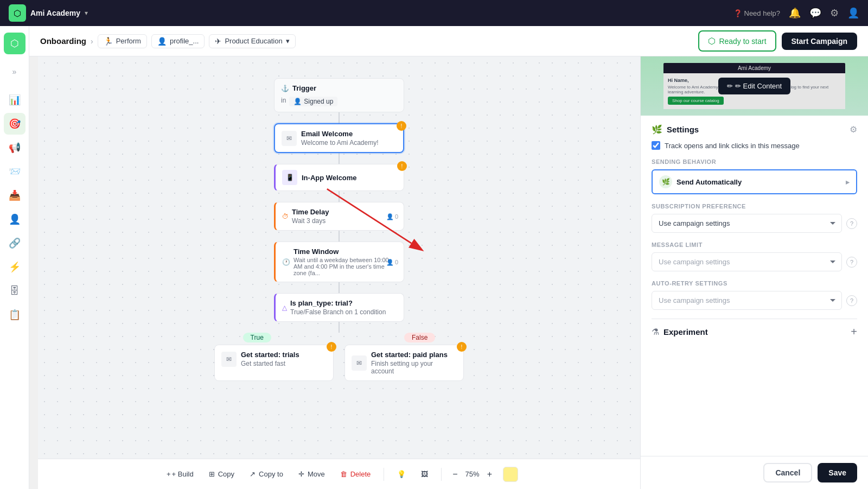  Describe the element at coordinates (15, 100) in the screenshot. I see `sidebar-item-analytics: 📊` at that location.